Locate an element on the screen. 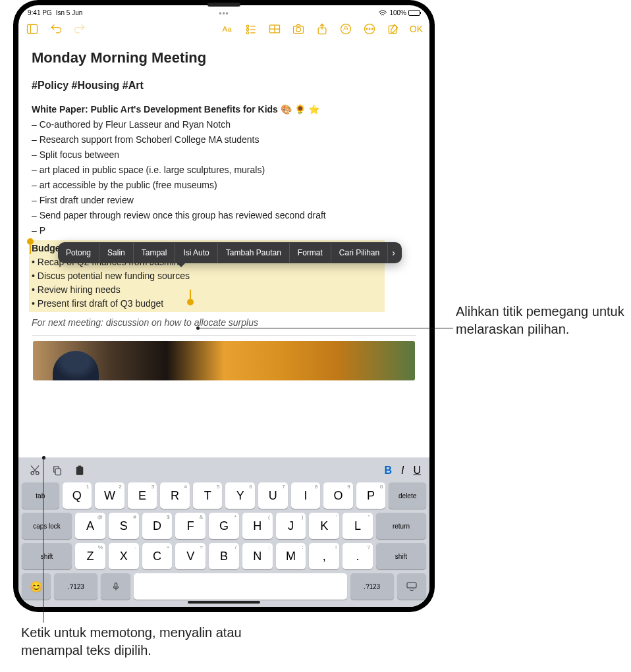 The height and width of the screenshot is (672, 631). key-x: -X is located at coordinates (124, 556).